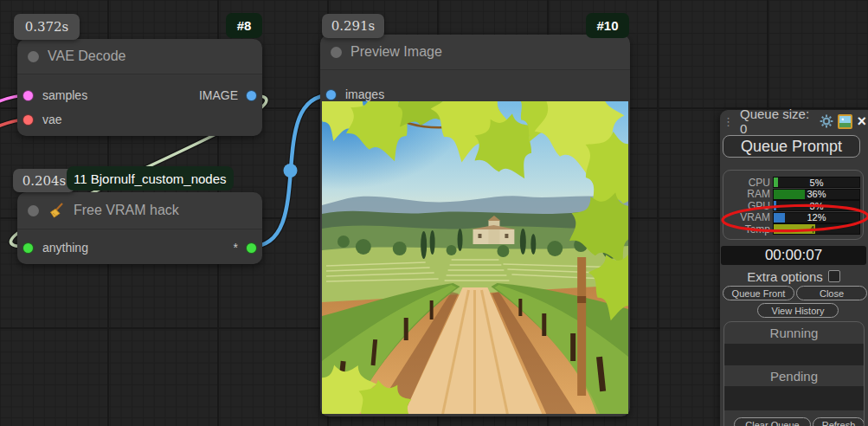 This screenshot has width=868, height=426. I want to click on pending-header: Pending, so click(794, 376).